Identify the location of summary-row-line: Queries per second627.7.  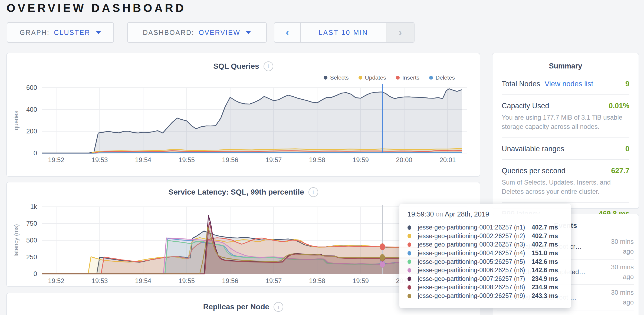
(566, 171).